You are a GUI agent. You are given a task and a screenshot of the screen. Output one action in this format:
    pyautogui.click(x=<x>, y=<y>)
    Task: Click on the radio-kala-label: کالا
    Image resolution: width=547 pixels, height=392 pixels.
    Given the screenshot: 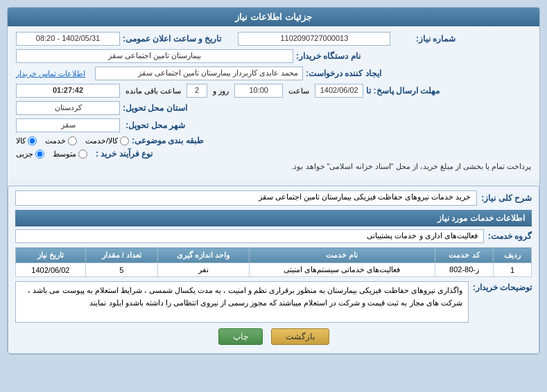 What is the action you would take?
    pyautogui.click(x=21, y=141)
    